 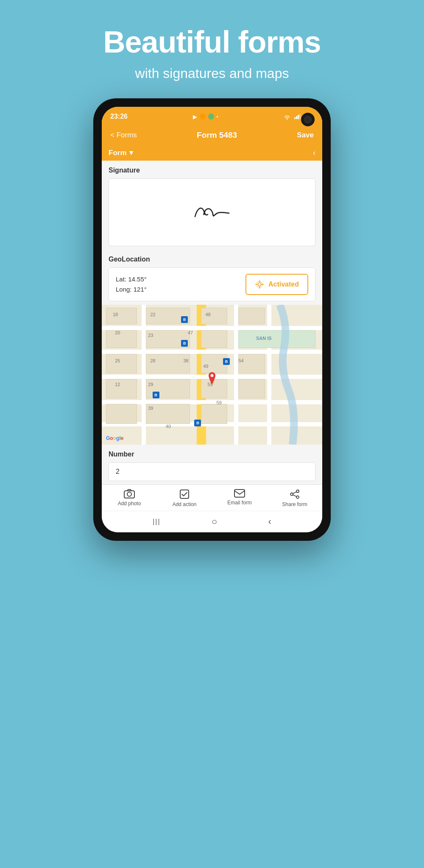 What do you see at coordinates (156, 522) in the screenshot?
I see `nav-menu-icon: |||` at bounding box center [156, 522].